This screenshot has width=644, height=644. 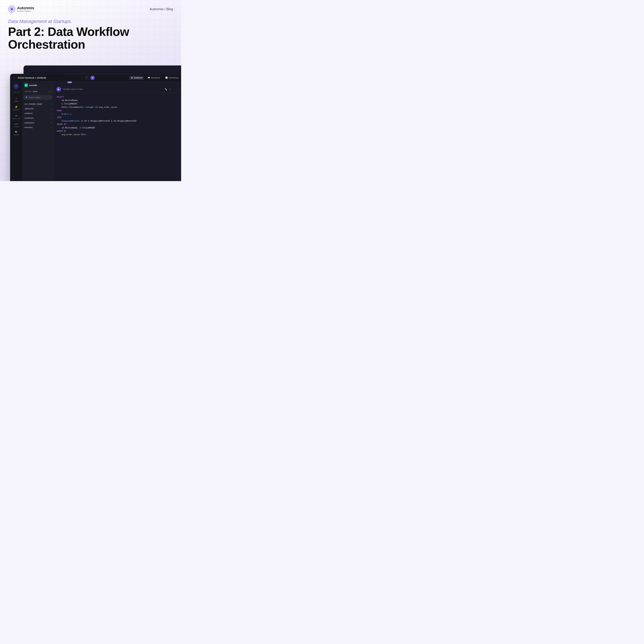 What do you see at coordinates (149, 78) in the screenshot?
I see `storybook-tab-icon: 📖` at bounding box center [149, 78].